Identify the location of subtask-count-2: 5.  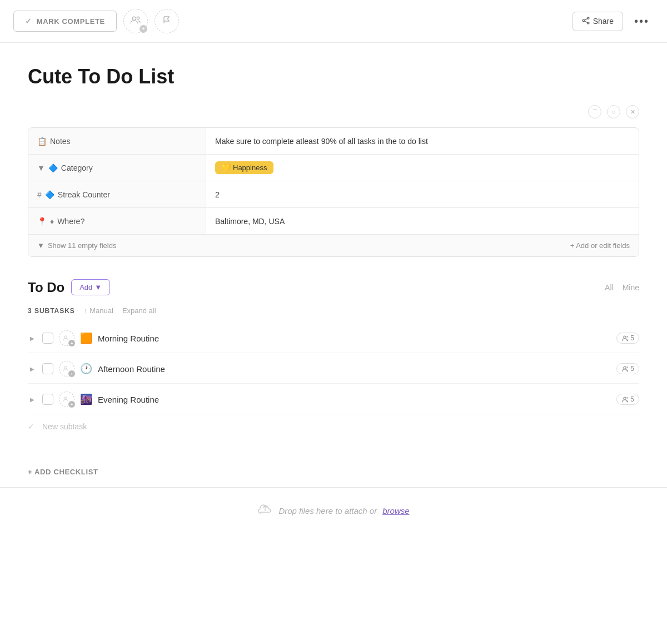
(628, 369).